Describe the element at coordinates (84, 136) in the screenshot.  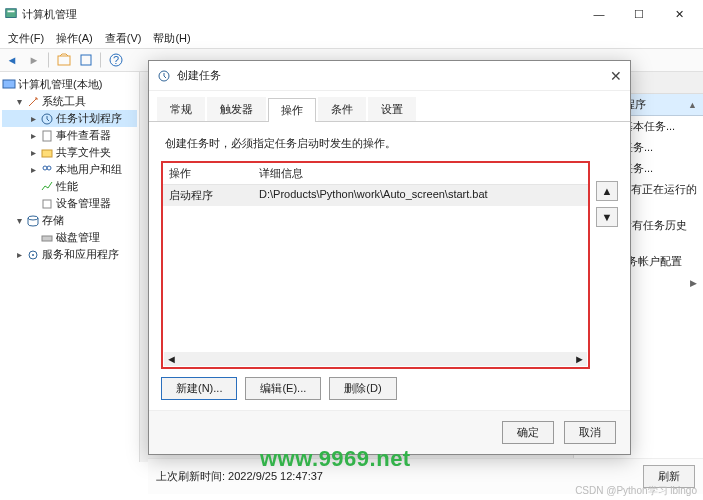
I see `tree-eventviewer: 事件查看器` at that location.